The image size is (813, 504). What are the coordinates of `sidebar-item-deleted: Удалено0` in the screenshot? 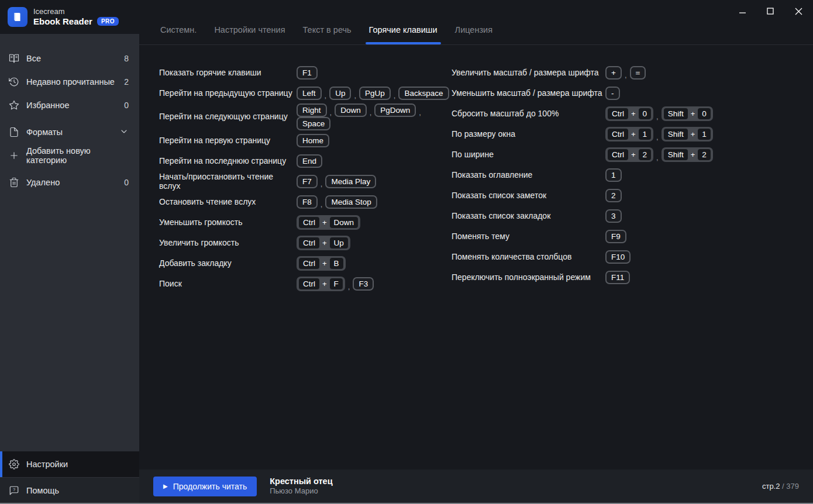 It's located at (70, 182).